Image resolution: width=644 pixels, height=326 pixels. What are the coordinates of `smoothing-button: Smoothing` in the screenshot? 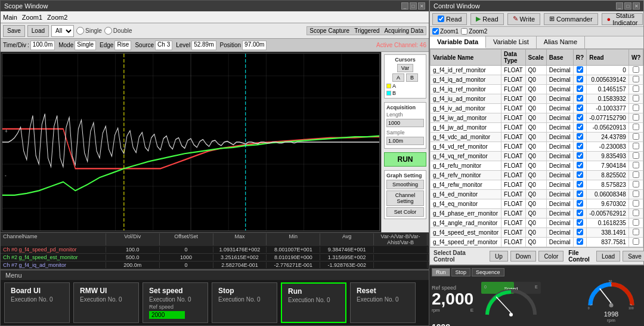 It's located at (405, 184).